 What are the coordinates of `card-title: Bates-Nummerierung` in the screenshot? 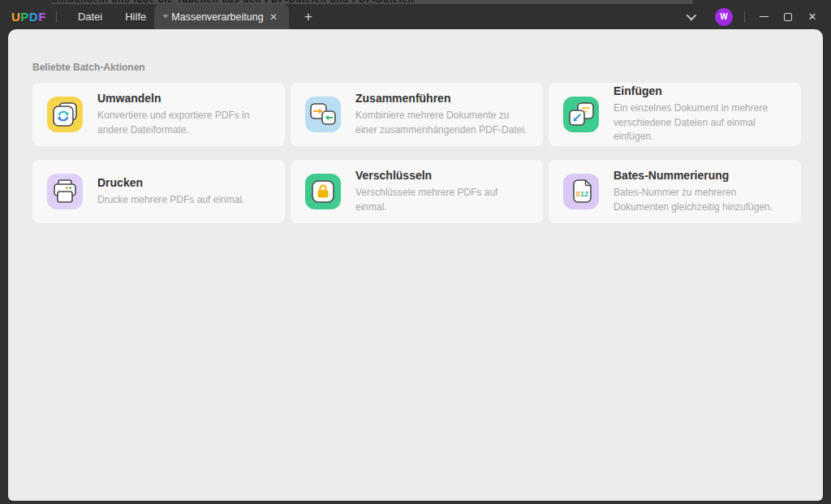 It's located at (700, 175).